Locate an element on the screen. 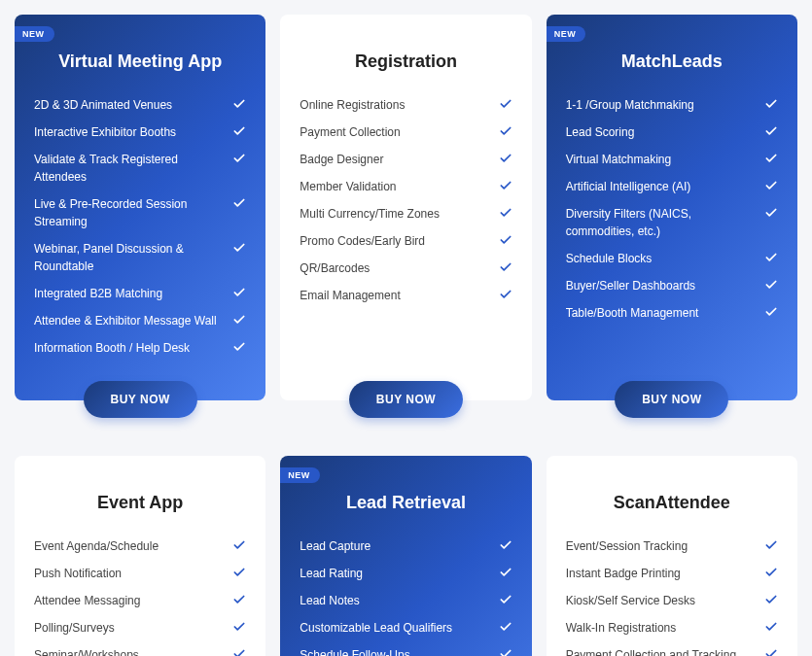 Image resolution: width=812 pixels, height=656 pixels. feature-label: Attendee & Exhibitor Message Wall is located at coordinates (129, 321).